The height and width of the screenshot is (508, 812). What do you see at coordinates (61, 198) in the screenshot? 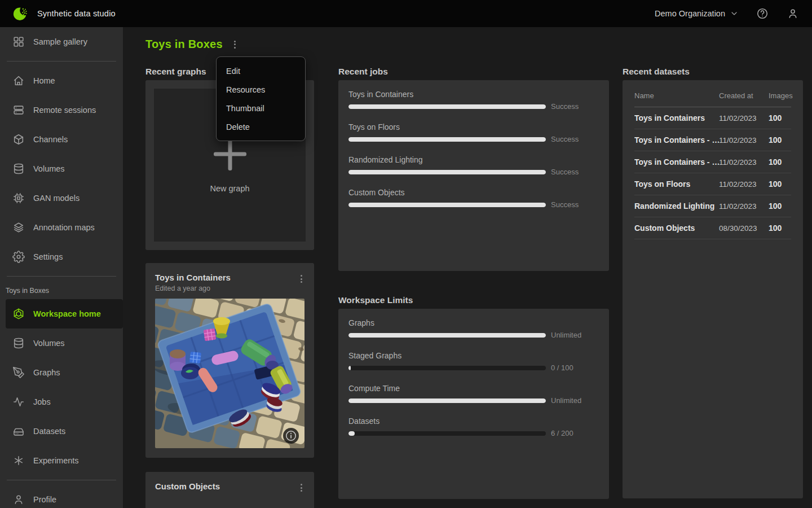
I see `sidebar-item-gan-models: GAN models` at bounding box center [61, 198].